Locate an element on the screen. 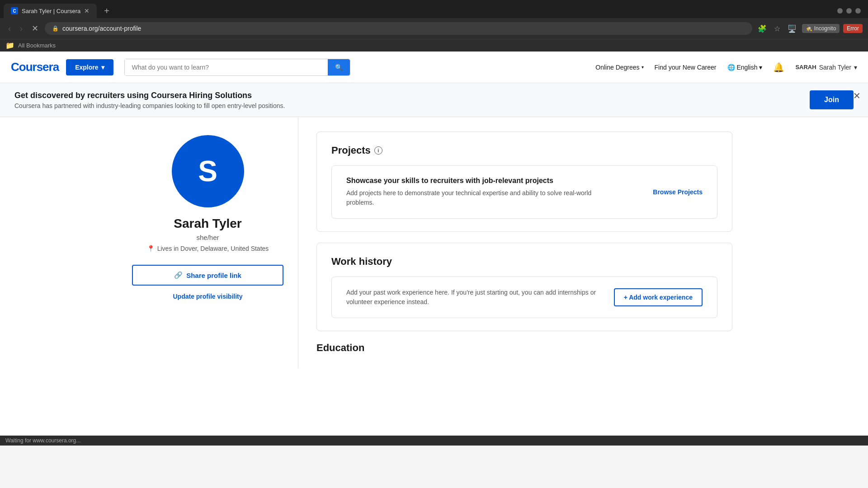  tab-close-button: ✕ is located at coordinates (87, 11).